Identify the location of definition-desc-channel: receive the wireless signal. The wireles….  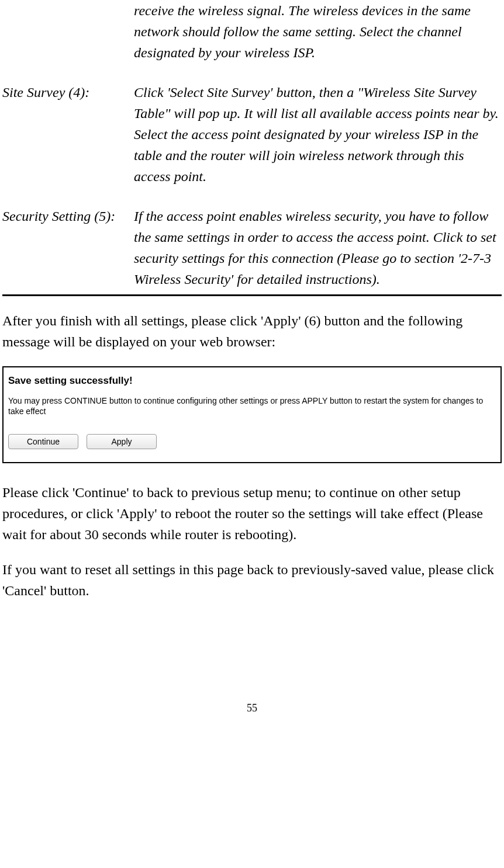
(318, 32).